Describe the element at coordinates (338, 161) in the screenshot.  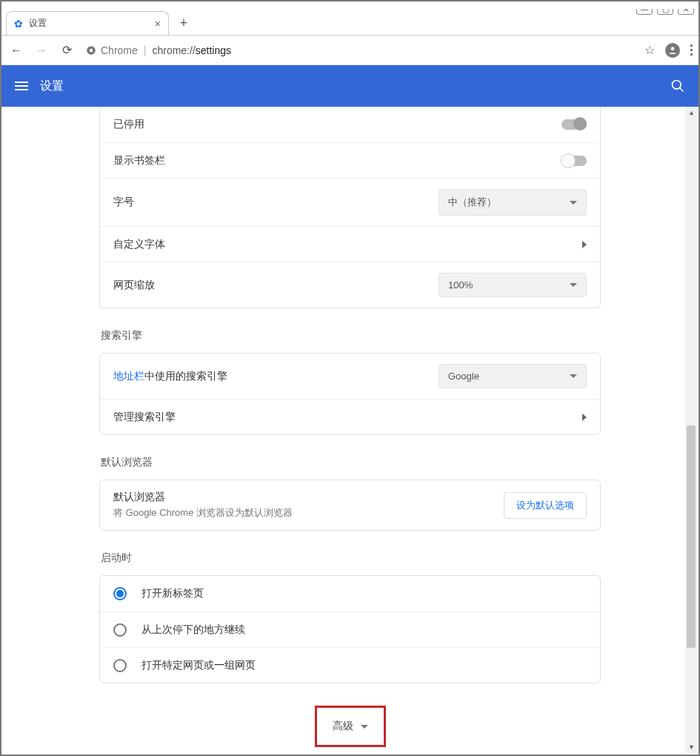
I see `label: 显示书签栏` at that location.